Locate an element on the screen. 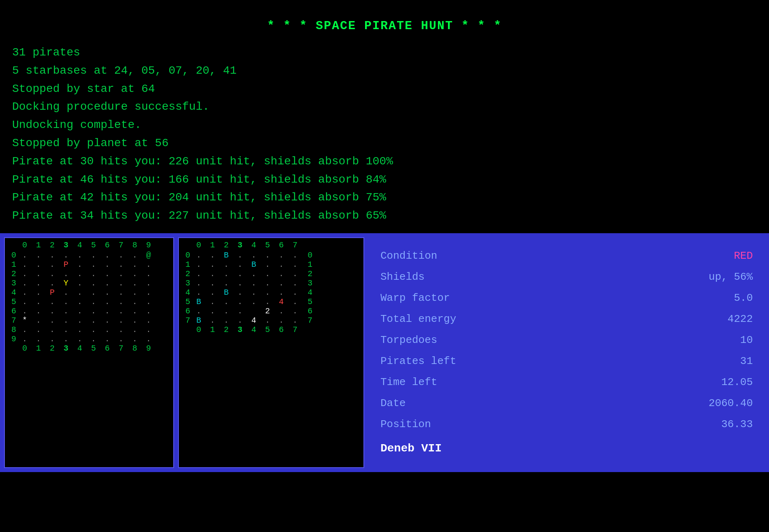  log-line: 31 pirates is located at coordinates (384, 53).